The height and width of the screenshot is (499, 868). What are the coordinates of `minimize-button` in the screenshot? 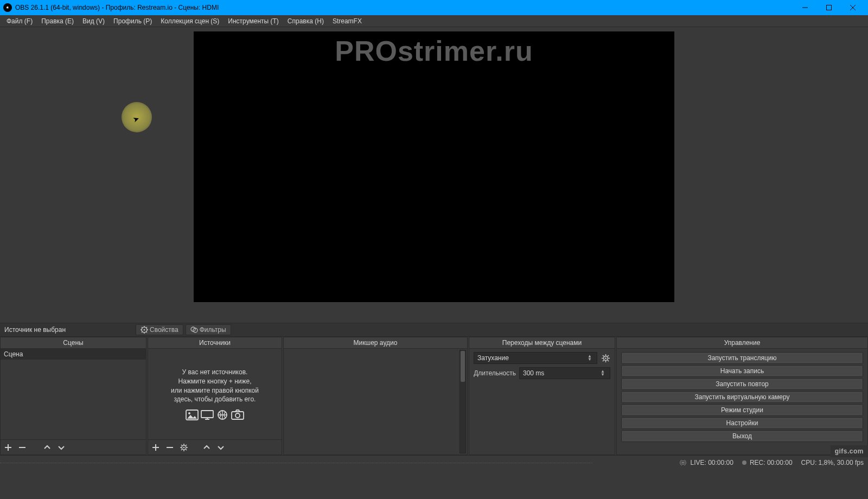 It's located at (805, 8).